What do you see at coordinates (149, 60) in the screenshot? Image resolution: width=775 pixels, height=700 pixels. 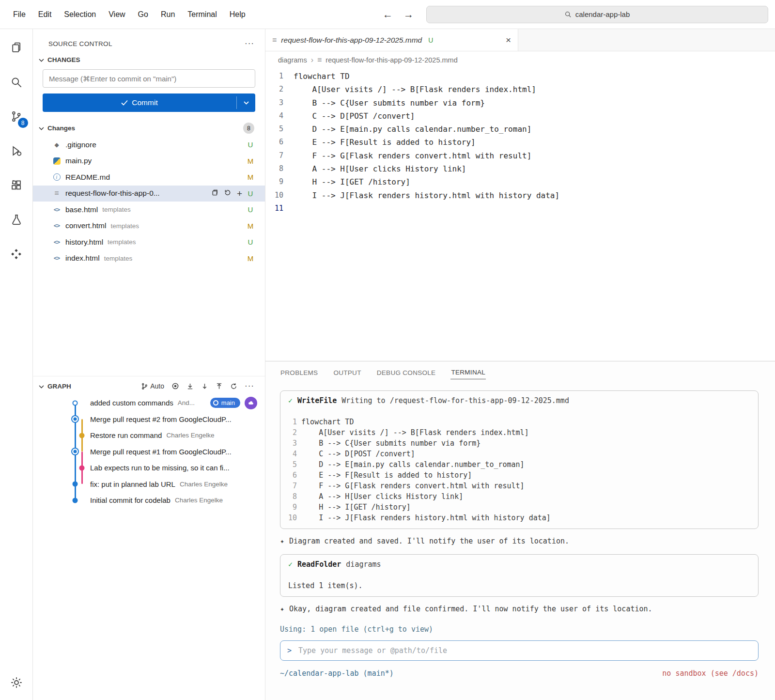 I see `changes-section-header: CHANGES` at bounding box center [149, 60].